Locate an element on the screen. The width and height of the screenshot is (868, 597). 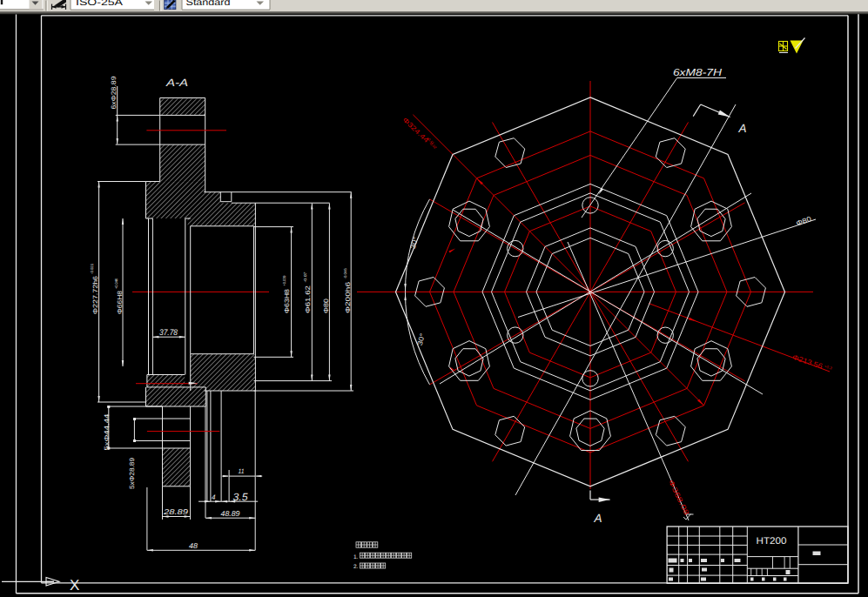
svg-text: A-A is located at coordinates (177, 83).